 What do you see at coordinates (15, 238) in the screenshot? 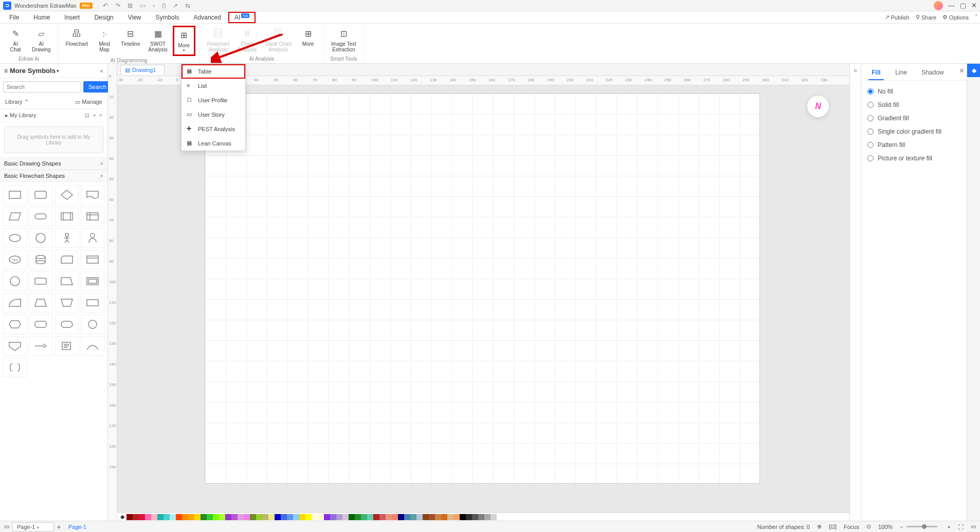
I see `shape-ellipse` at bounding box center [15, 238].